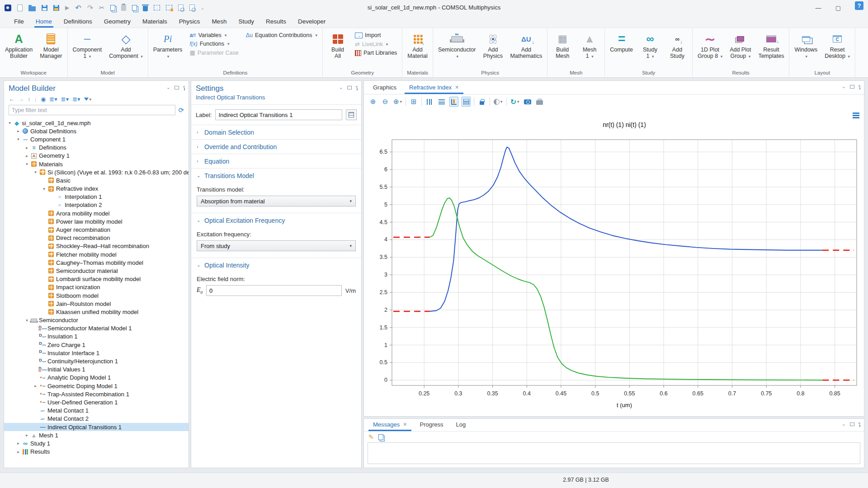  I want to click on more-icon: ⌄, so click(203, 8).